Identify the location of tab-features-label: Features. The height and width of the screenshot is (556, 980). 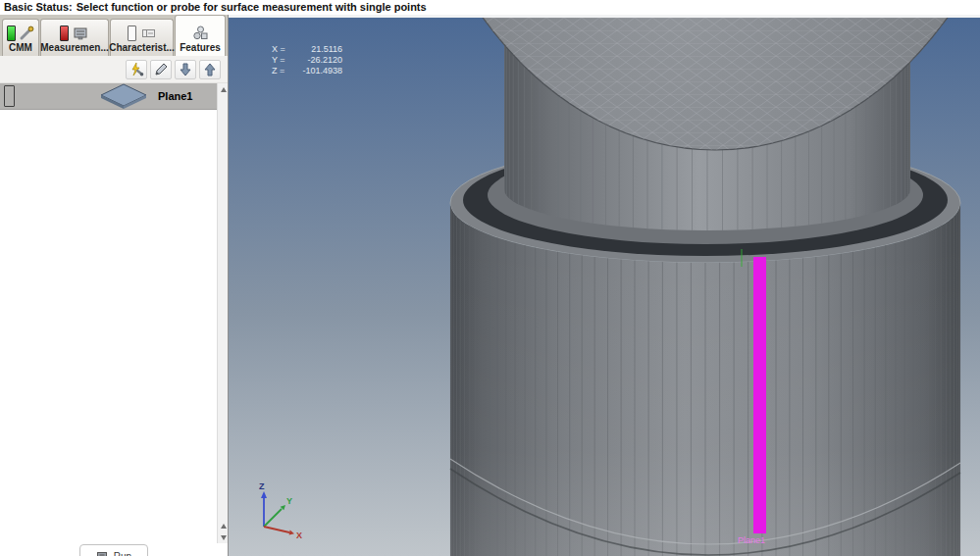
(200, 47).